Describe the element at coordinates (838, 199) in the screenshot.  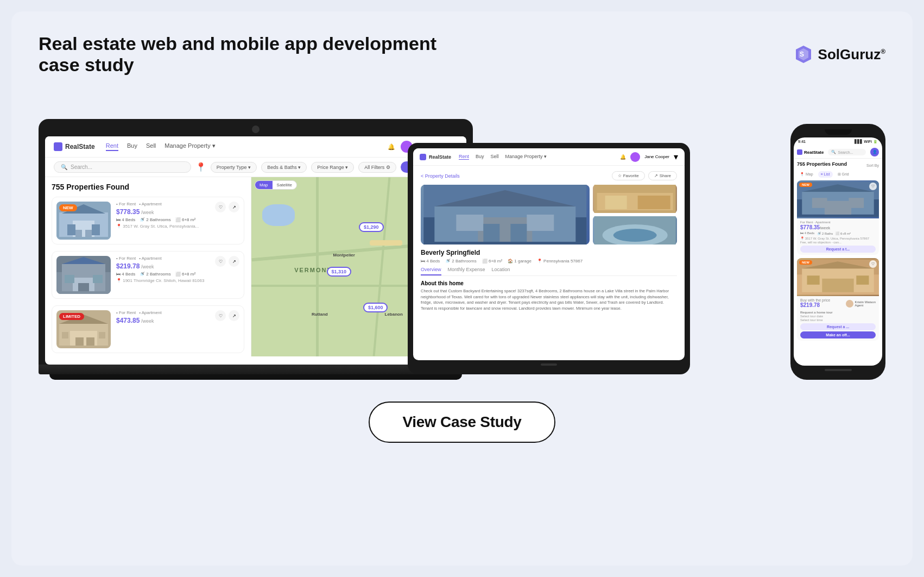
I see `phone-property-image-1: NEW ♡` at that location.